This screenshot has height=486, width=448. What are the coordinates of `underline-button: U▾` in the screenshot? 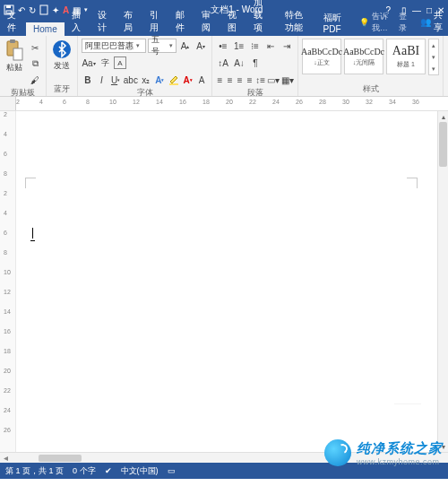 It's located at (116, 80).